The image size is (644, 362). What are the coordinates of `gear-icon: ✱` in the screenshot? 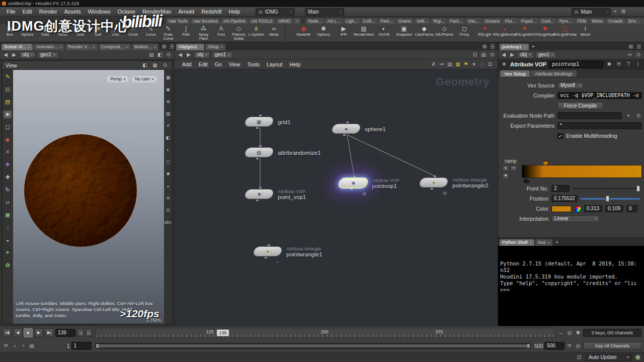 It's located at (609, 64).